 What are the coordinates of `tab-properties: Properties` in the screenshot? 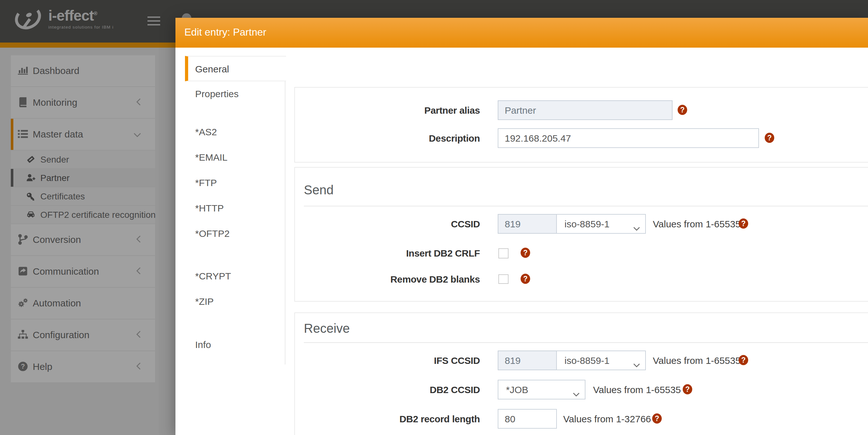 It's located at (235, 94).